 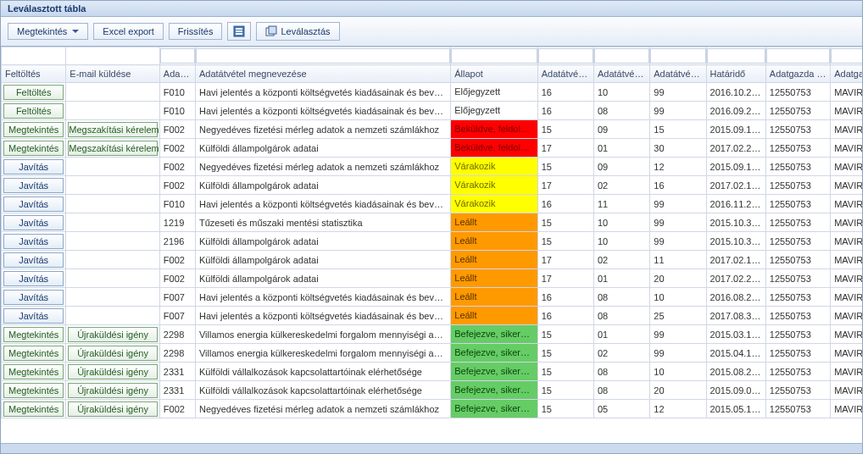 What do you see at coordinates (678, 279) in the screenshot?
I see `cell-day: 20` at bounding box center [678, 279].